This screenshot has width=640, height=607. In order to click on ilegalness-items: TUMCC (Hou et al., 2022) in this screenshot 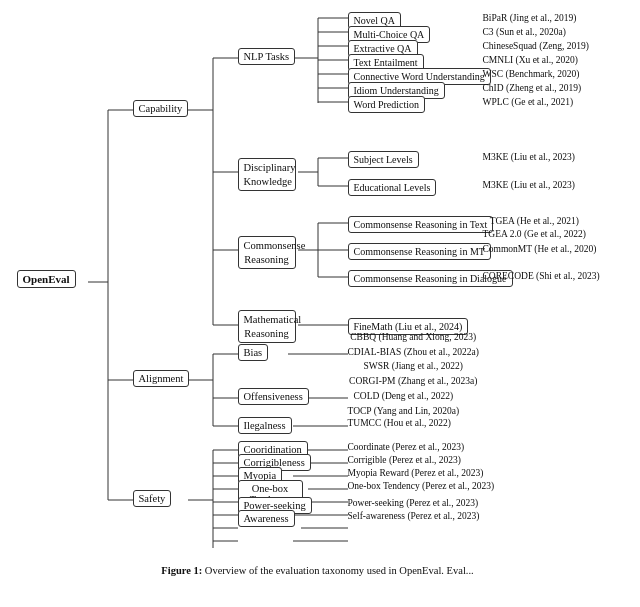, I will do `click(400, 423)`.